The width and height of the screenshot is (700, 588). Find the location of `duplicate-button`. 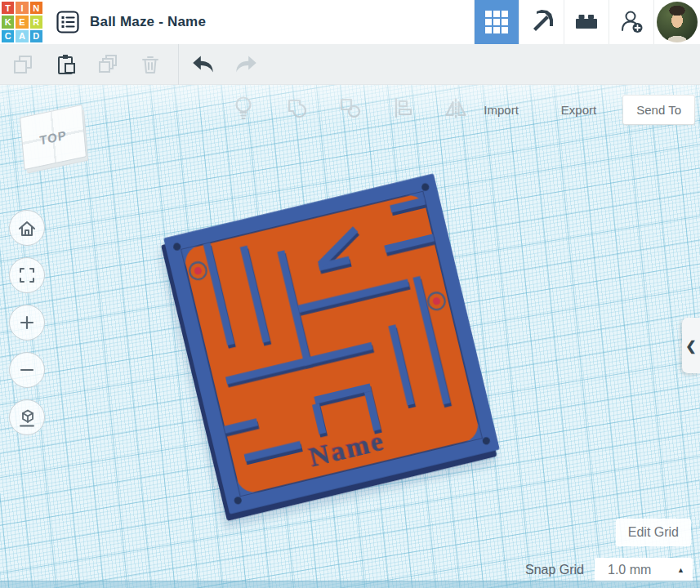

duplicate-button is located at coordinates (108, 65).